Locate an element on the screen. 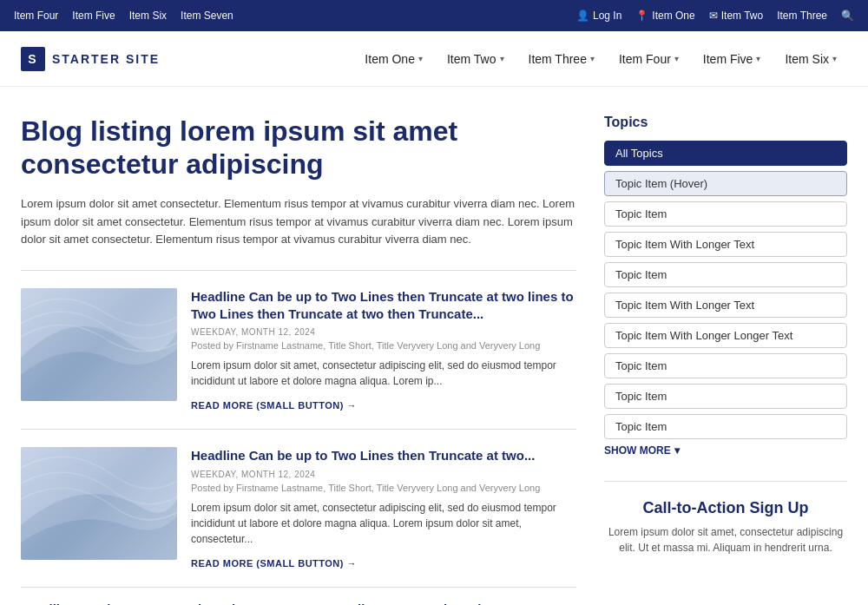 The width and height of the screenshot is (868, 605). show-more-button: SHOW MORE ▾ is located at coordinates (726, 450).